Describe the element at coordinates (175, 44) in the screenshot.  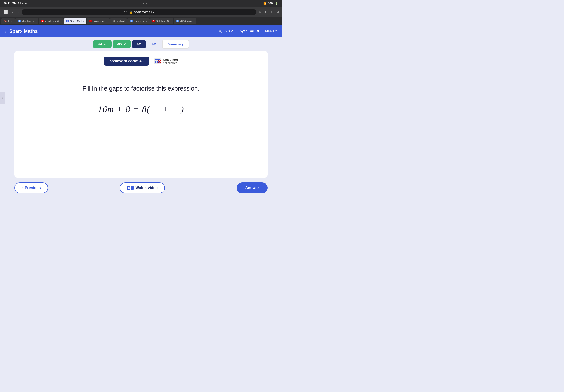
I see `nav-tab-summary: Summary` at that location.